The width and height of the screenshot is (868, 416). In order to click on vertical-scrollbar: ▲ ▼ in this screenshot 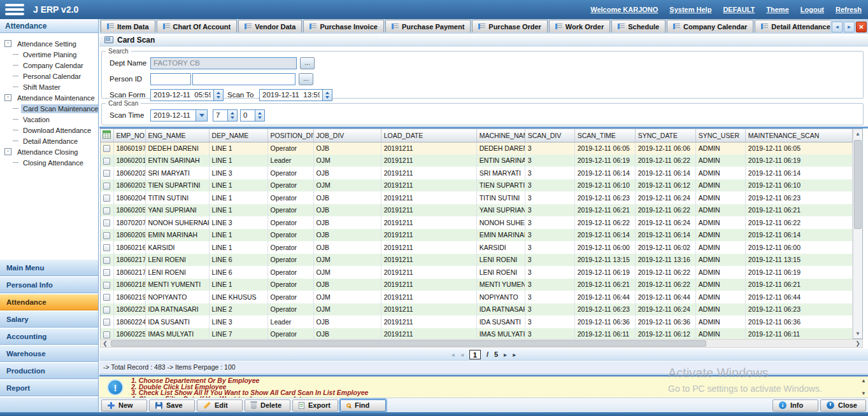, I will do `click(857, 234)`.